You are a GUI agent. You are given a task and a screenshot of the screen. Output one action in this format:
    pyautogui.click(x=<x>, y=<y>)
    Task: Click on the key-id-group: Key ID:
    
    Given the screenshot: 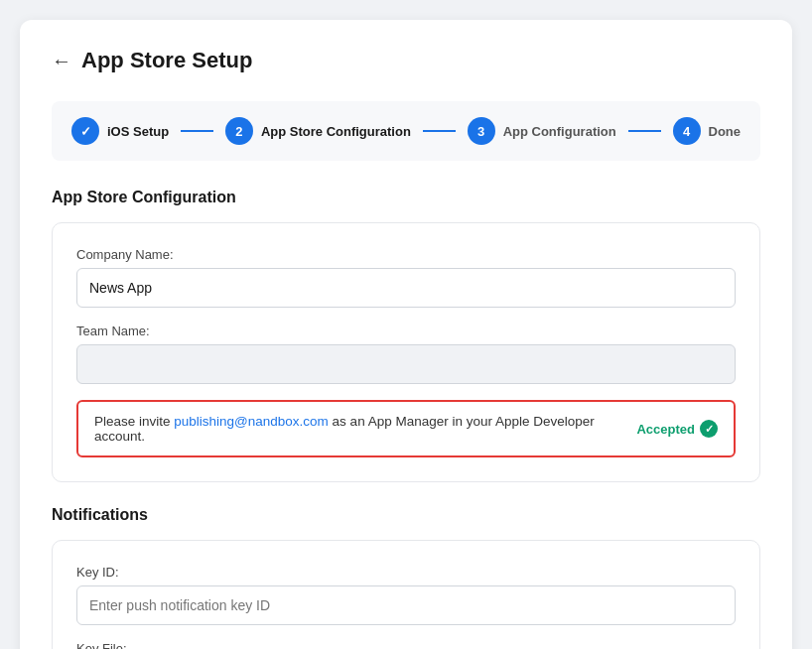 What is the action you would take?
    pyautogui.click(x=406, y=595)
    